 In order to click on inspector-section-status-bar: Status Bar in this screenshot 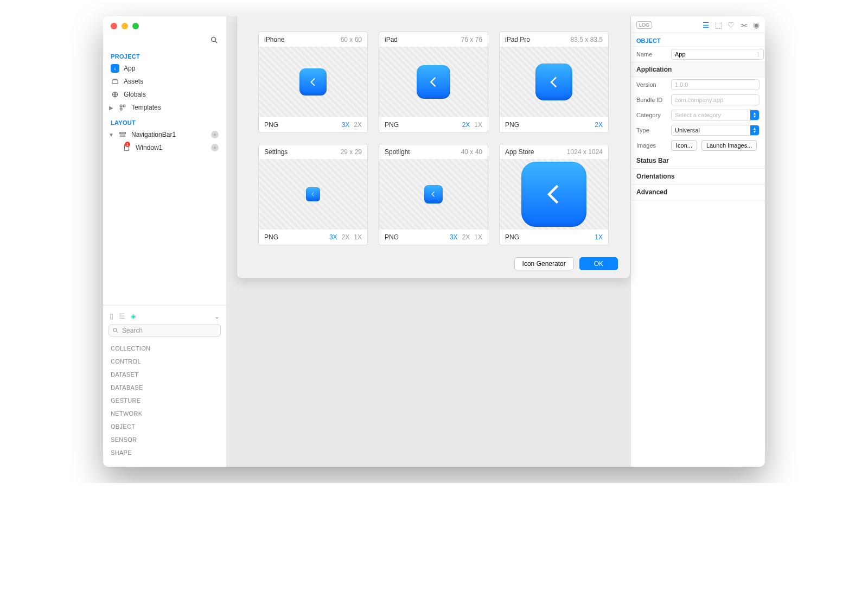, I will do `click(698, 161)`.